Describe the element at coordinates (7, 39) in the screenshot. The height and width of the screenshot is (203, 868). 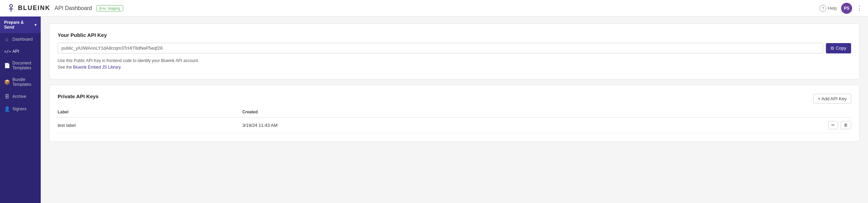
I see `home-icon: ⌂` at that location.